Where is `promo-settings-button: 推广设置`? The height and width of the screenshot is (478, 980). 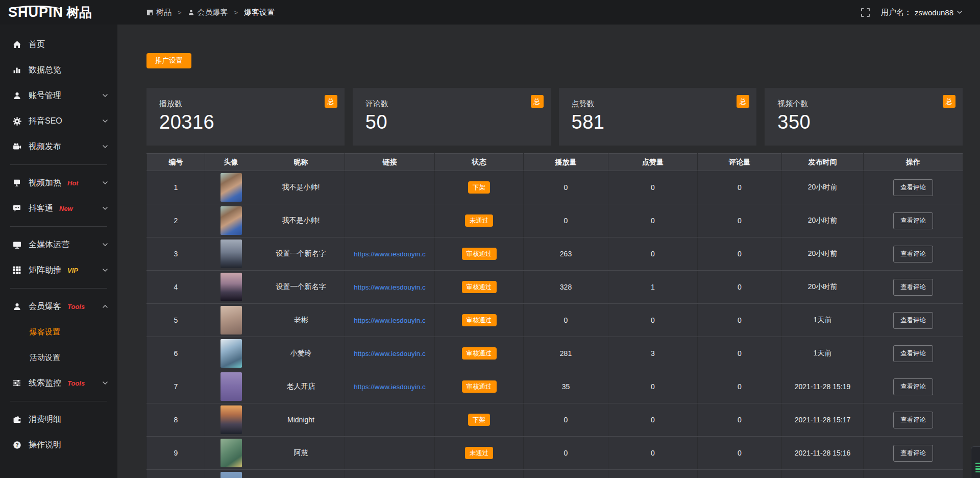
promo-settings-button: 推广设置 is located at coordinates (169, 61).